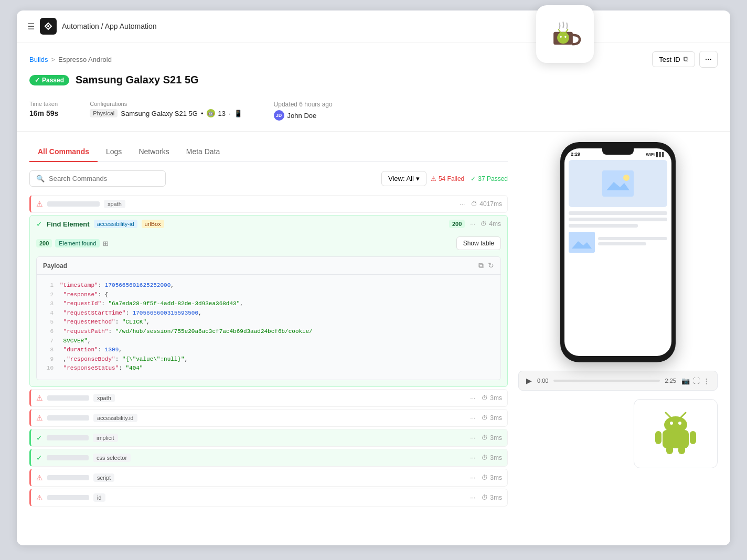  Describe the element at coordinates (676, 434) in the screenshot. I see `android-card` at that location.